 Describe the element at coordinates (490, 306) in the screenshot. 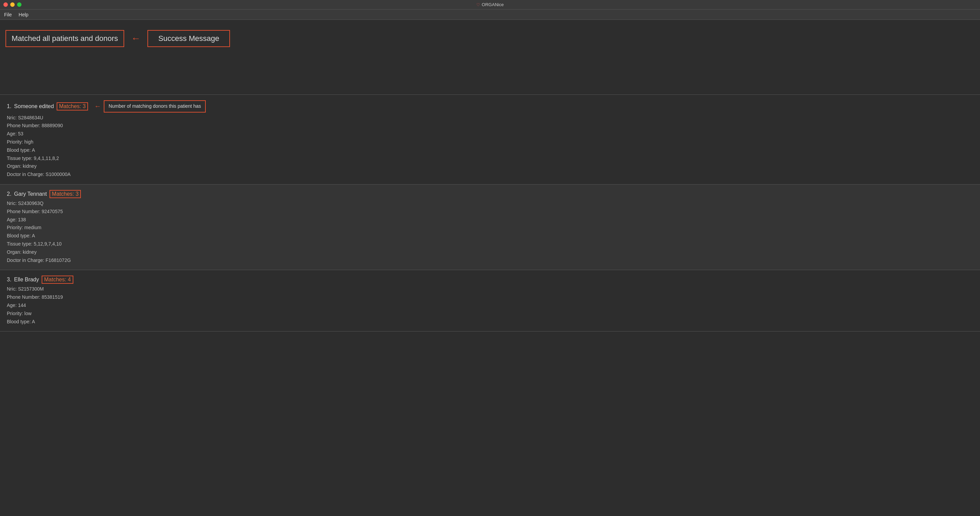

I see `patient-detail-3: Nric: S2157300M Phone Number: 85381519 A…` at that location.